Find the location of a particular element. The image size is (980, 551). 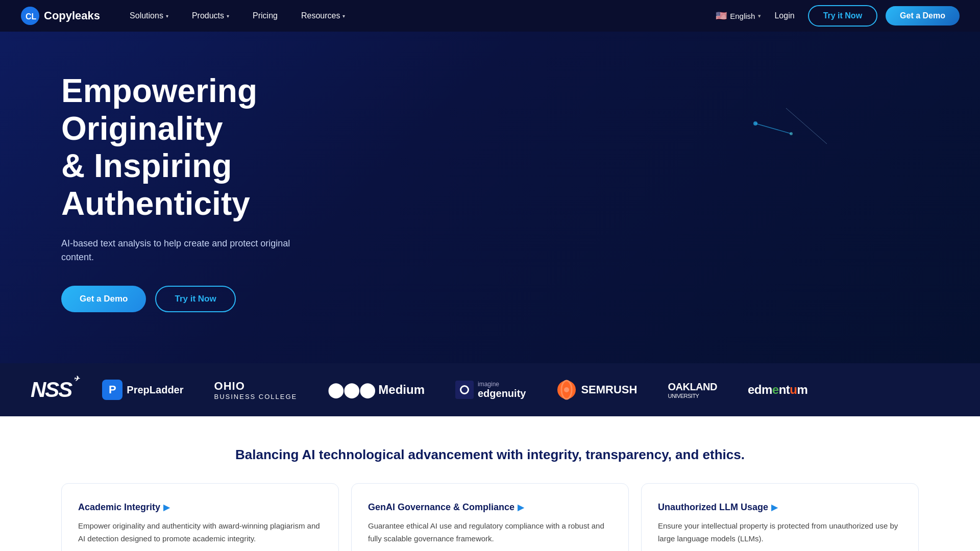

logo-semrush: SEMRUSH is located at coordinates (597, 390).